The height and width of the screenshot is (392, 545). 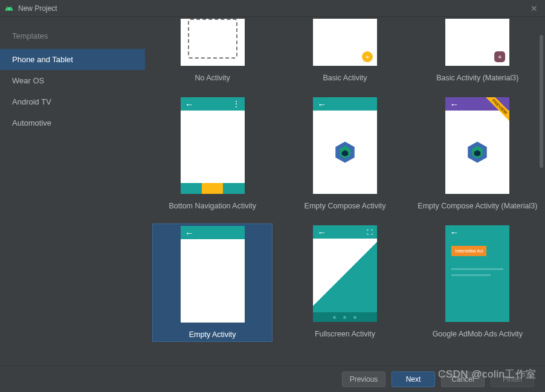 What do you see at coordinates (213, 283) in the screenshot?
I see `template-empty-activity: ← Empty Activity` at bounding box center [213, 283].